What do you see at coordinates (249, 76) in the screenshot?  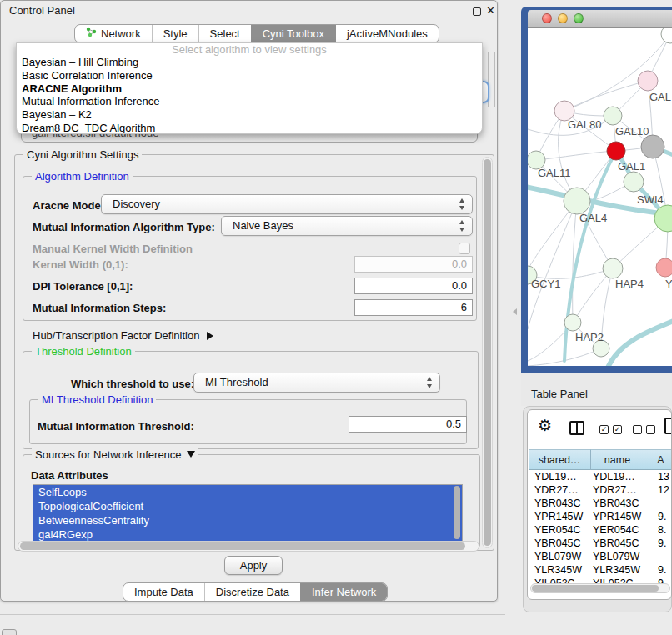 I see `dropdown-item-basic-correlation: Basic Correlation Inference` at bounding box center [249, 76].